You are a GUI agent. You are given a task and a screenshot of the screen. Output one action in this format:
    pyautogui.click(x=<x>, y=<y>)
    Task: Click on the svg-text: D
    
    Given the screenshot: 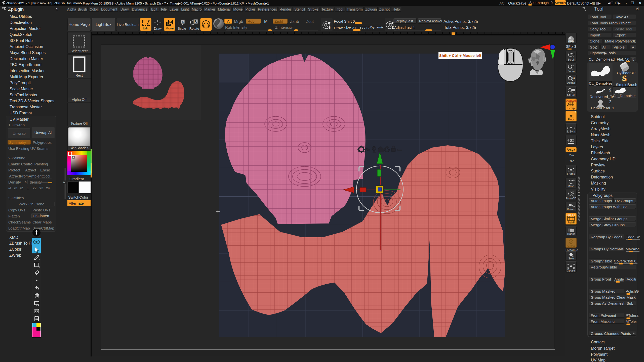 What is the action you would take?
    pyautogui.click(x=393, y=28)
    